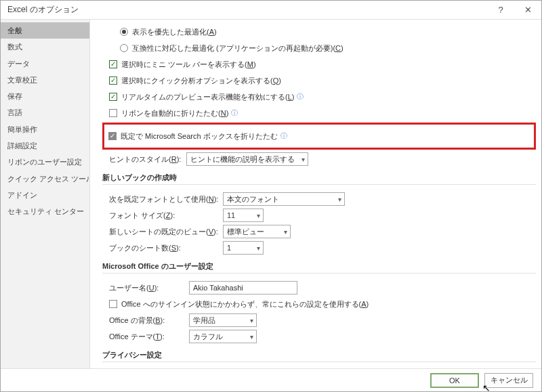  Describe the element at coordinates (319, 248) in the screenshot. I see `row-sheet-count: ブックのシート数(S): 1` at that location.